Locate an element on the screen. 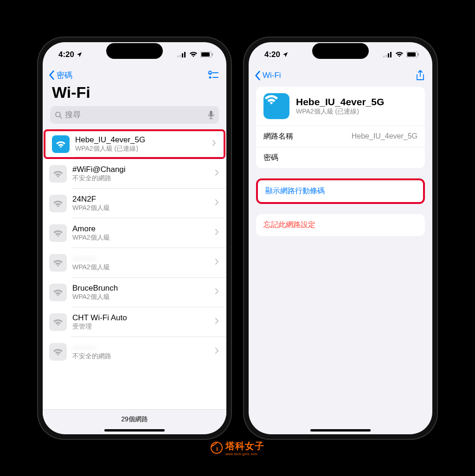 The image size is (475, 476). search-input: 搜尋 is located at coordinates (135, 115).